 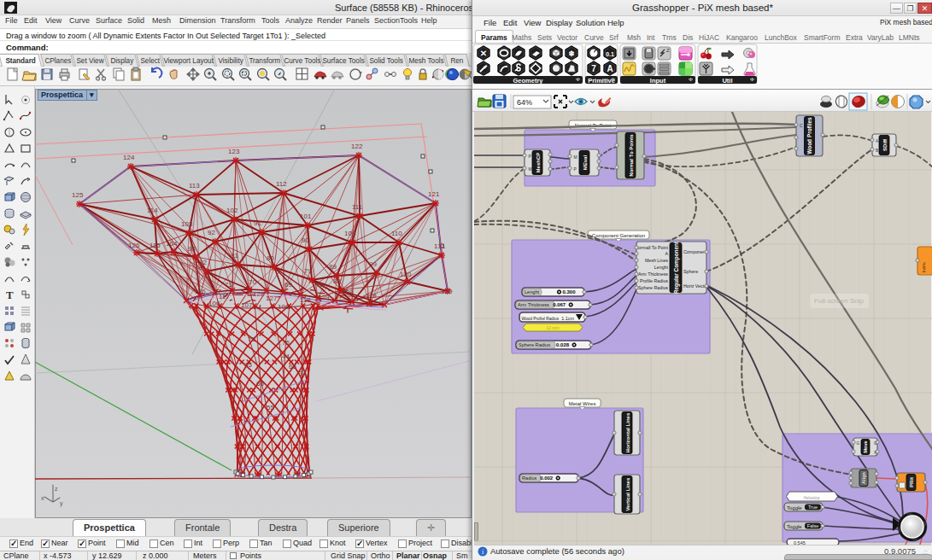 What do you see at coordinates (552, 328) in the screenshot?
I see `svg-text: 12 mm` at bounding box center [552, 328].